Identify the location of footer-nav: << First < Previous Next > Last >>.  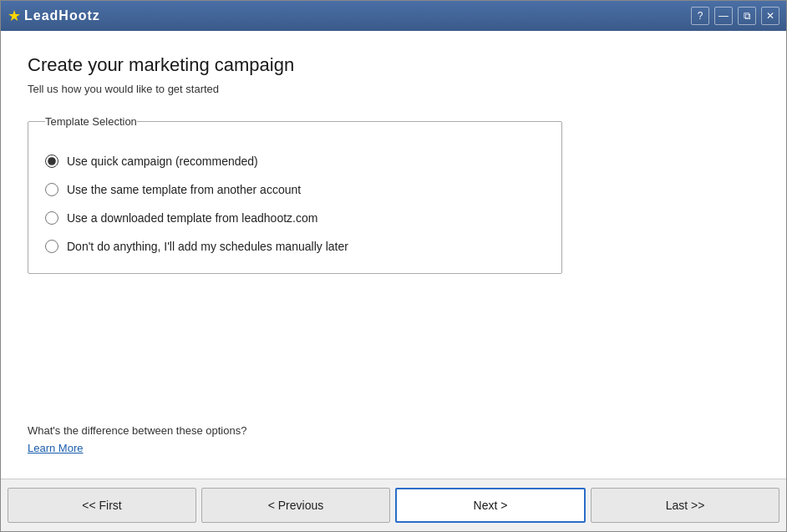
(394, 504).